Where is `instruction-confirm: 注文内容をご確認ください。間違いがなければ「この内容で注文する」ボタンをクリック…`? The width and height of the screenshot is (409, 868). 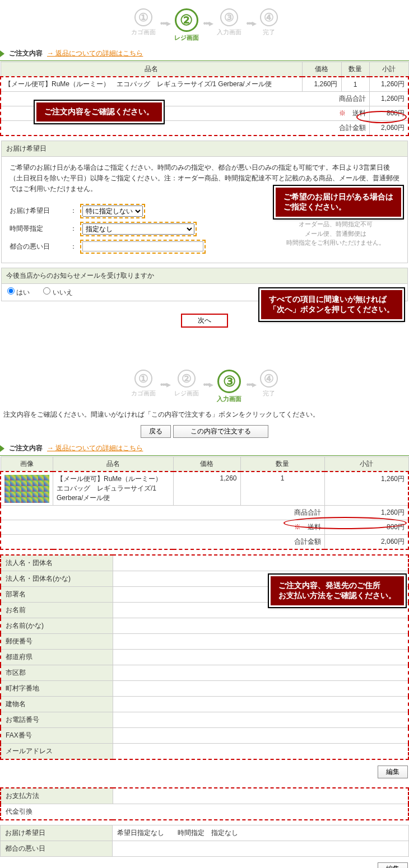 instruction-confirm: 注文内容をご確認ください。間違いがなければ「この内容で注文する」ボタンをクリック… is located at coordinates (204, 414).